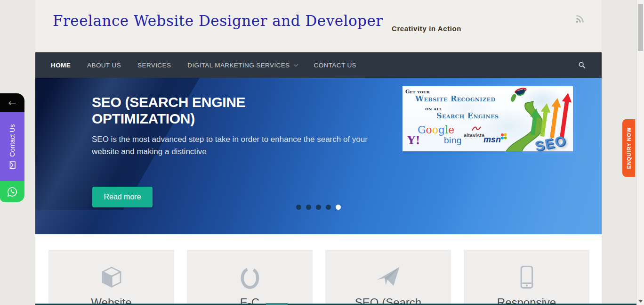 This screenshot has height=305, width=644. Describe the element at coordinates (250, 277) in the screenshot. I see `ring-icon` at that location.